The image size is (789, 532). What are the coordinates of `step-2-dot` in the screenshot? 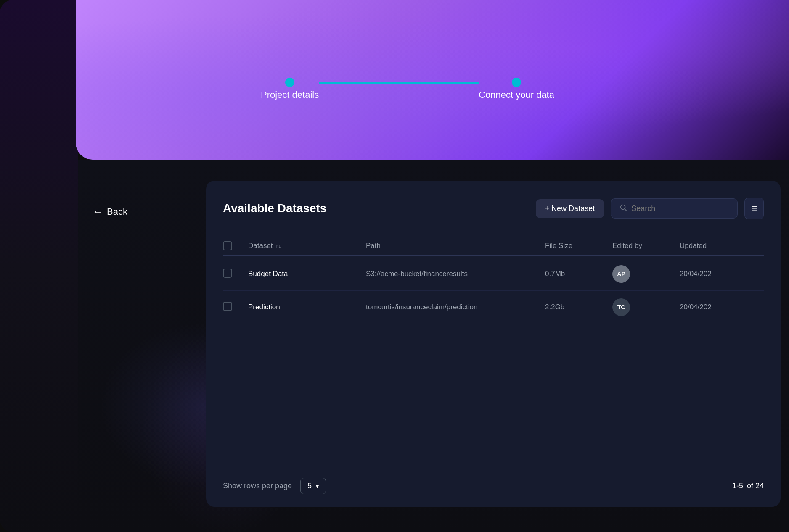 It's located at (516, 82).